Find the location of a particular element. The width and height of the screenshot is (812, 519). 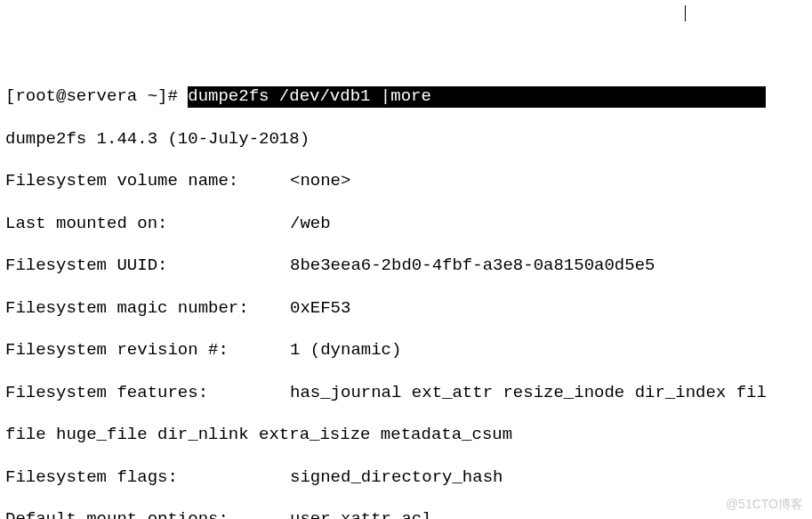

field-value: 1 (dynamic) is located at coordinates (345, 351).